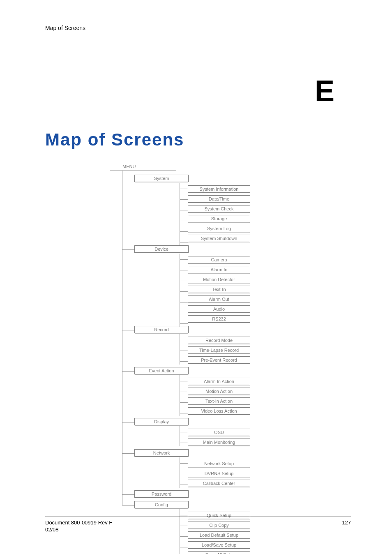 Image resolution: width=392 pixels, height=554 pixels. I want to click on menu-root: MENU, so click(143, 167).